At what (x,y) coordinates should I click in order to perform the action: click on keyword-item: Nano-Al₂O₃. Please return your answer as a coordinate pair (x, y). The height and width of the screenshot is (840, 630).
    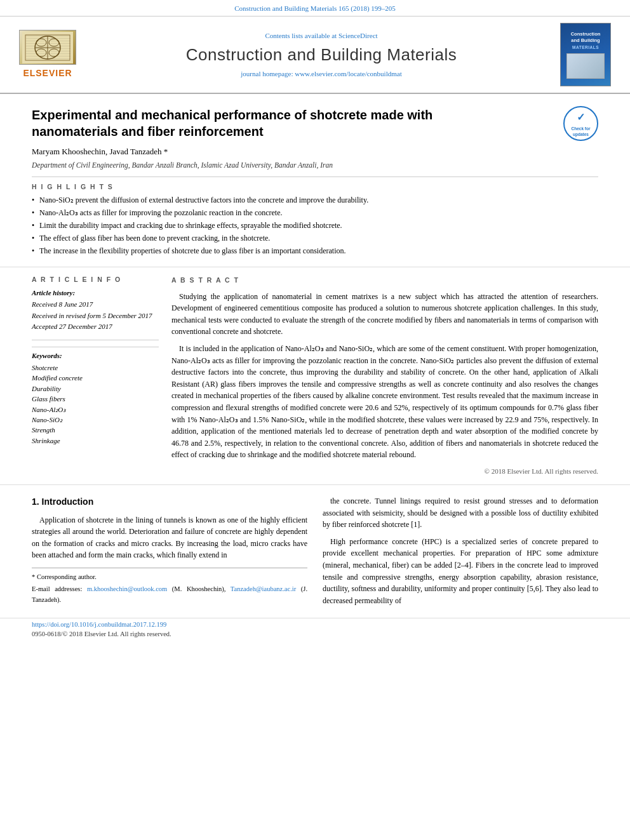
    Looking at the image, I should click on (95, 410).